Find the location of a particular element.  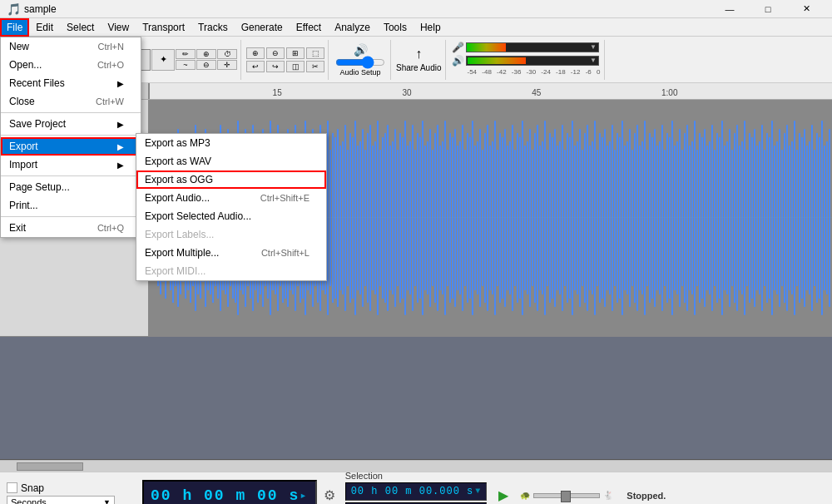

menu-effect: Effect is located at coordinates (309, 27).